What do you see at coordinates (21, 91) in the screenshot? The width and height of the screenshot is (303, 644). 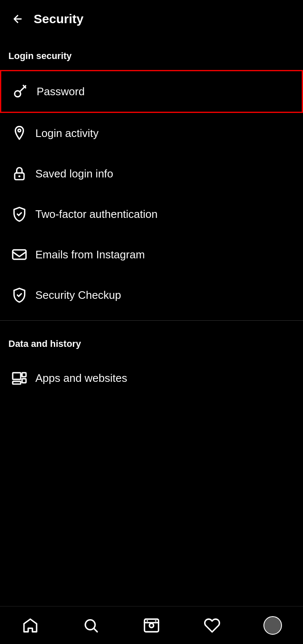 I see `key-icon` at bounding box center [21, 91].